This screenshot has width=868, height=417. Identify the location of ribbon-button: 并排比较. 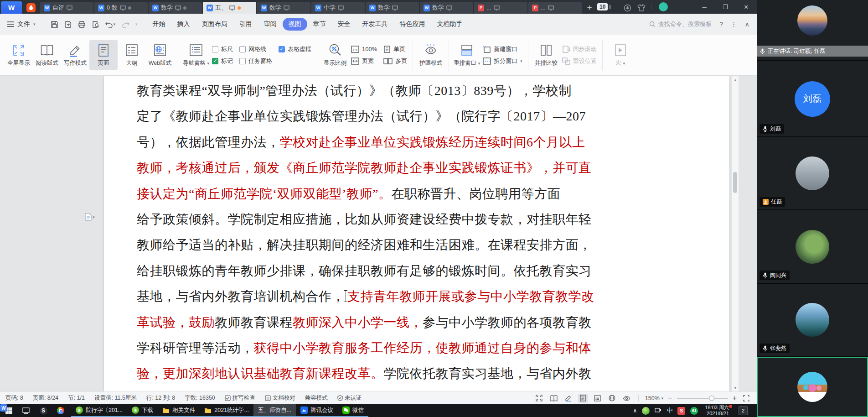
(546, 55).